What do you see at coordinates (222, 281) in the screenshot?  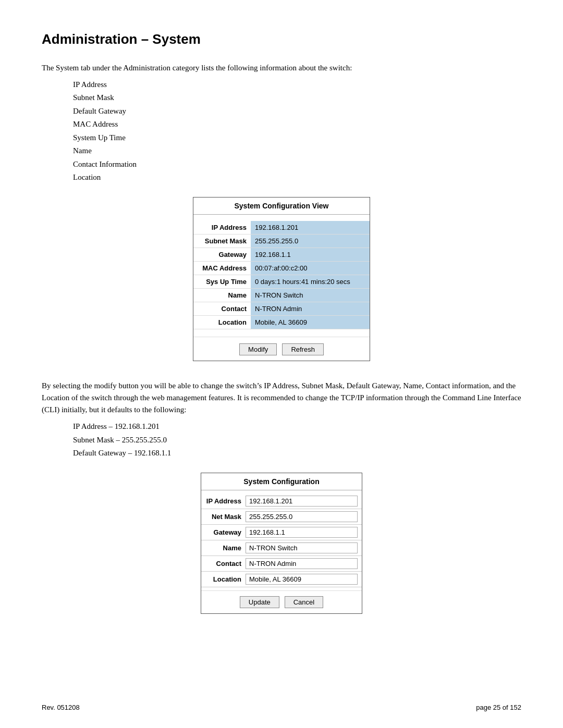 I see `sysuptime-label: Sys Up Time` at bounding box center [222, 281].